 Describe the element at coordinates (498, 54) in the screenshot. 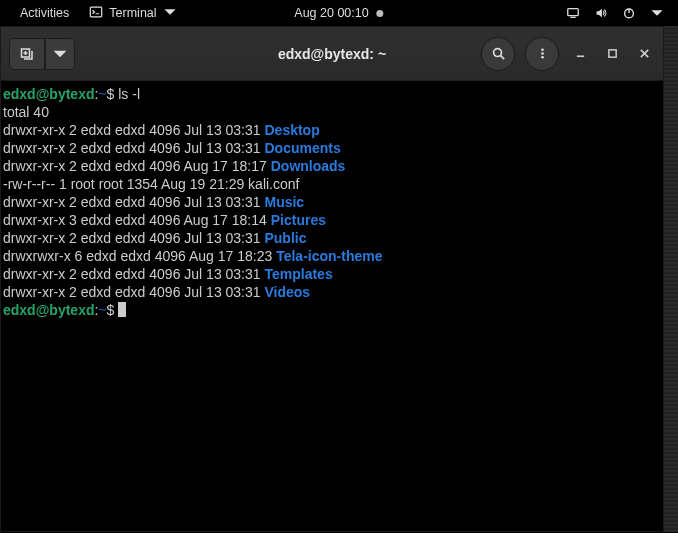

I see `search-button` at that location.